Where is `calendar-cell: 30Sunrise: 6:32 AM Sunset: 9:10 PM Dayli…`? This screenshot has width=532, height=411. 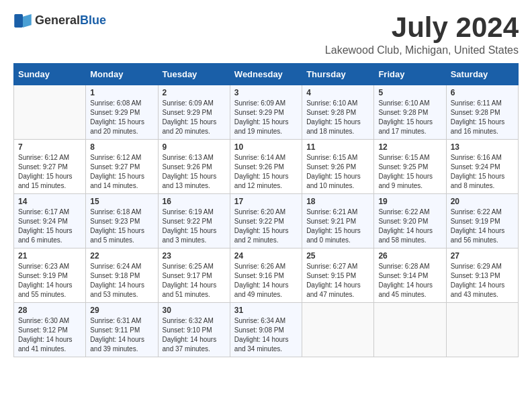 calendar-cell: 30Sunrise: 6:32 AM Sunset: 9:10 PM Dayli… is located at coordinates (193, 330).